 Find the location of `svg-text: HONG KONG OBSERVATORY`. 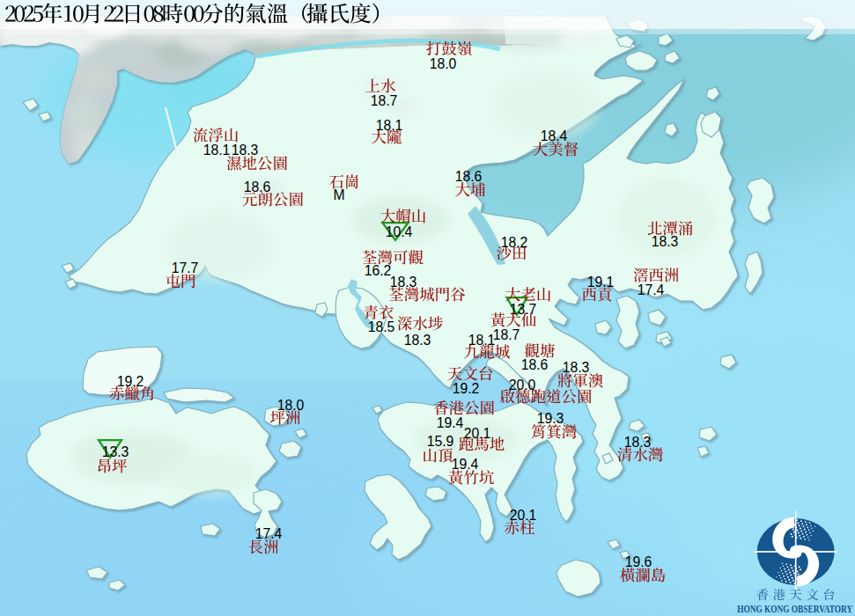

svg-text: HONG KONG OBSERVATORY is located at coordinates (795, 609).